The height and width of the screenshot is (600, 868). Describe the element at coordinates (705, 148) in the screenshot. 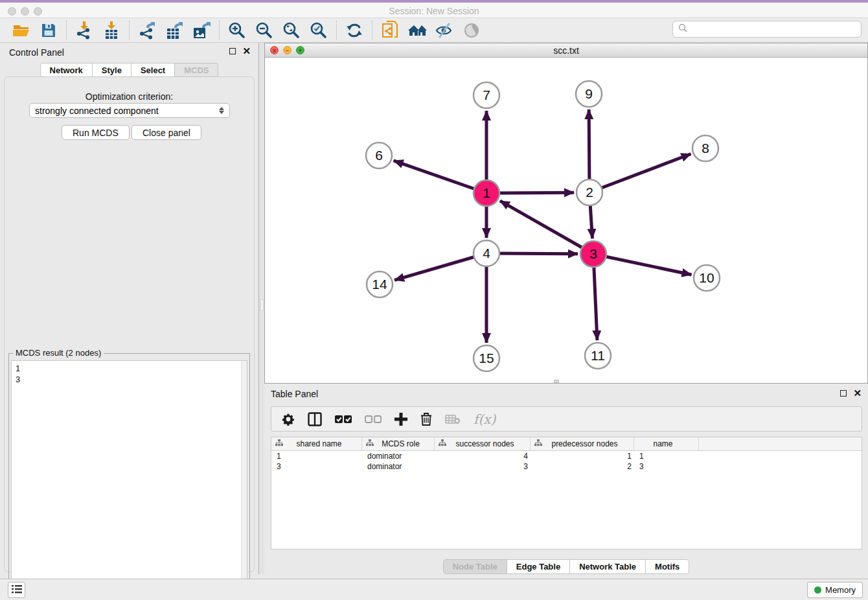

I see `graph-node-8: 8` at that location.